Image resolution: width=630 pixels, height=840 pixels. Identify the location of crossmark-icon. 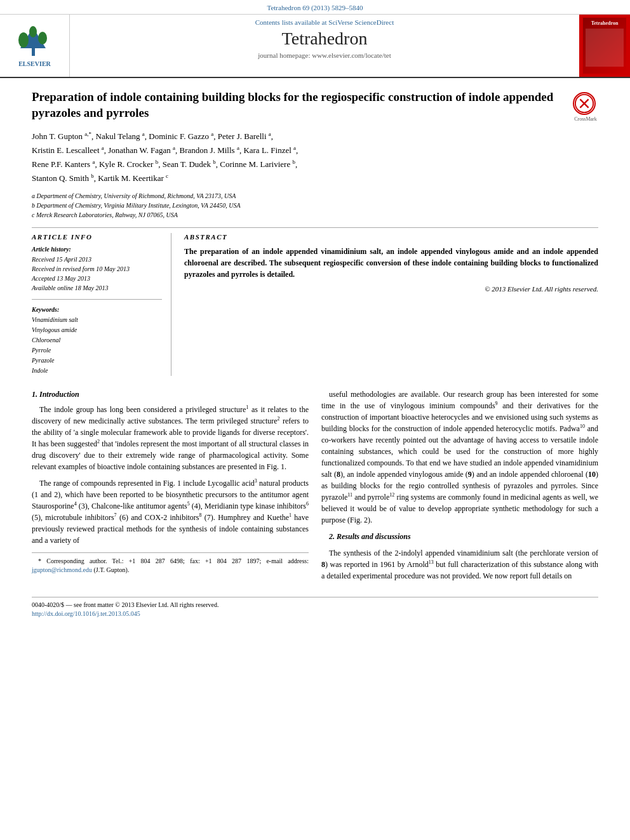
(584, 103).